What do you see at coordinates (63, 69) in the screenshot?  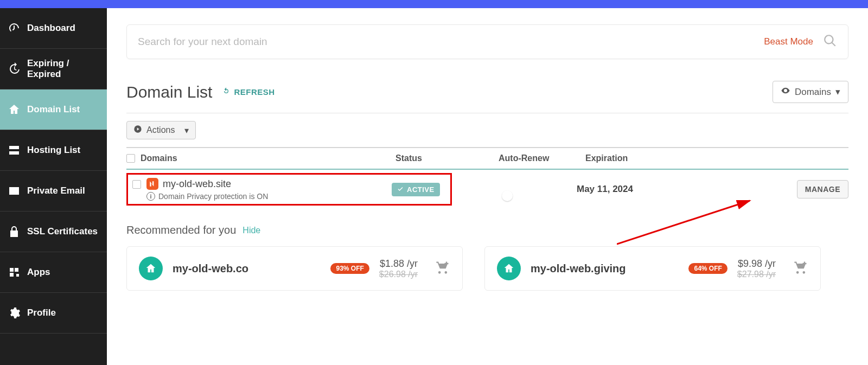 I see `sidebar-item-label: Expiring / Expired` at bounding box center [63, 69].